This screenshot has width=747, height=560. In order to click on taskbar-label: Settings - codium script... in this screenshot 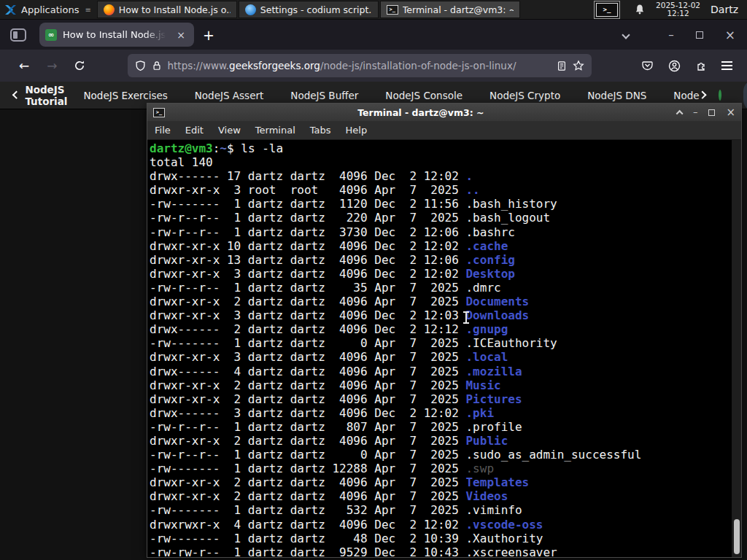, I will do `click(317, 10)`.